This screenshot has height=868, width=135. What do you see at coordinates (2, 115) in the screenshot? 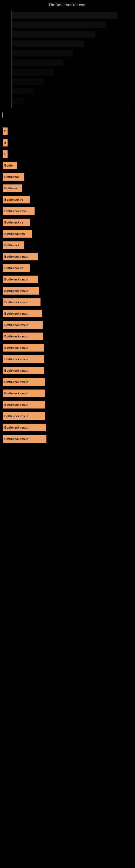
I see `cursor-line` at bounding box center [2, 115].